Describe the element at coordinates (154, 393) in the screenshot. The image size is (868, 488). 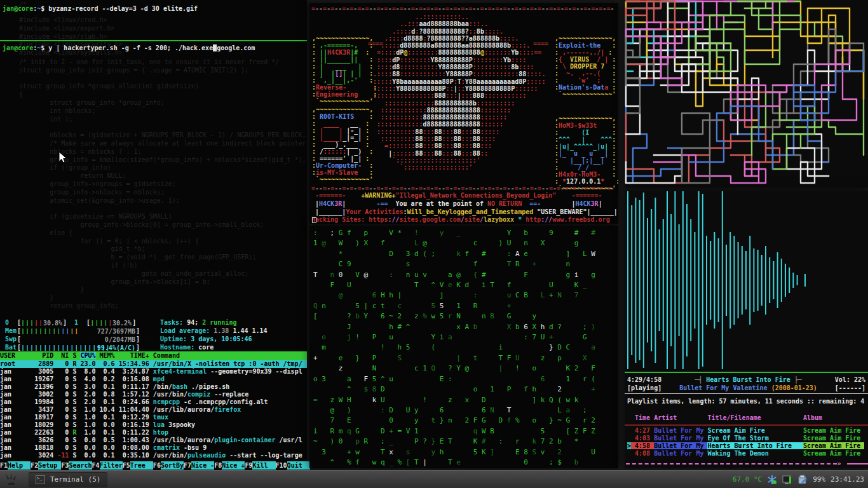
I see `htop-window: 0[|||||30.8%] 1[|||||30.2%]Mem[|||||||||…` at that location.